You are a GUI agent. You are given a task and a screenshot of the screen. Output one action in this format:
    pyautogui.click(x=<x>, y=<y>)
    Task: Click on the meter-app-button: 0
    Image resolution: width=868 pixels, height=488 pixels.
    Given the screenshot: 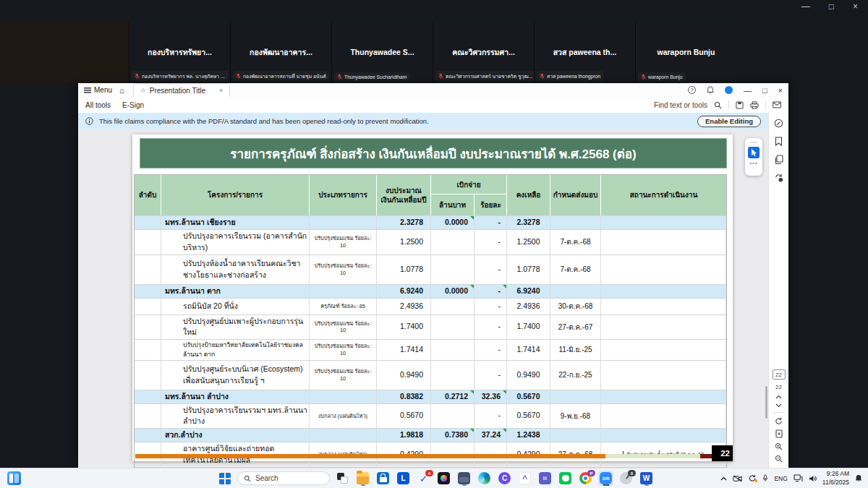 What is the action you would take?
    pyautogui.click(x=626, y=479)
    